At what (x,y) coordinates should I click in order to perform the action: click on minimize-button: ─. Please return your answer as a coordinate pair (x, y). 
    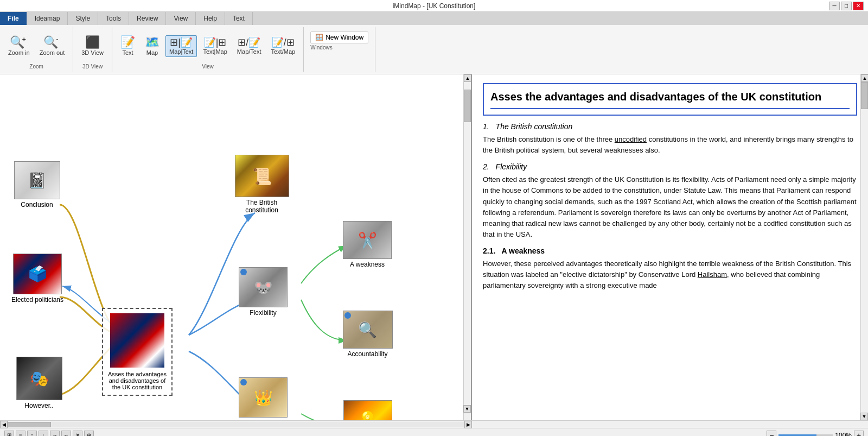
    Looking at the image, I should click on (834, 6).